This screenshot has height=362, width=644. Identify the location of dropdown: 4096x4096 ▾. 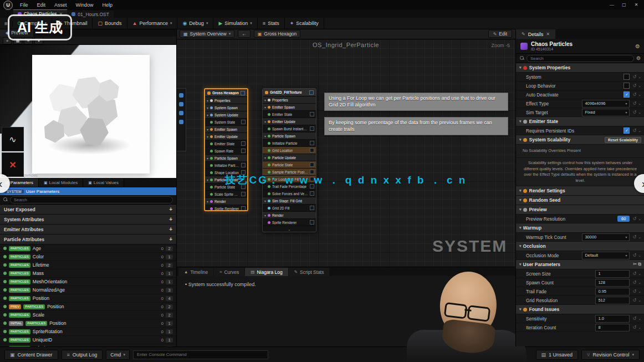
(606, 104).